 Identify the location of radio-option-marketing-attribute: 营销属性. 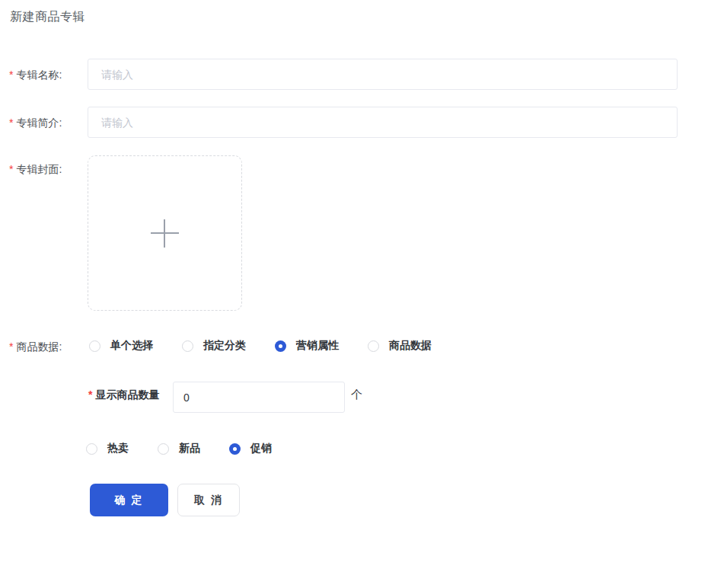
(307, 346).